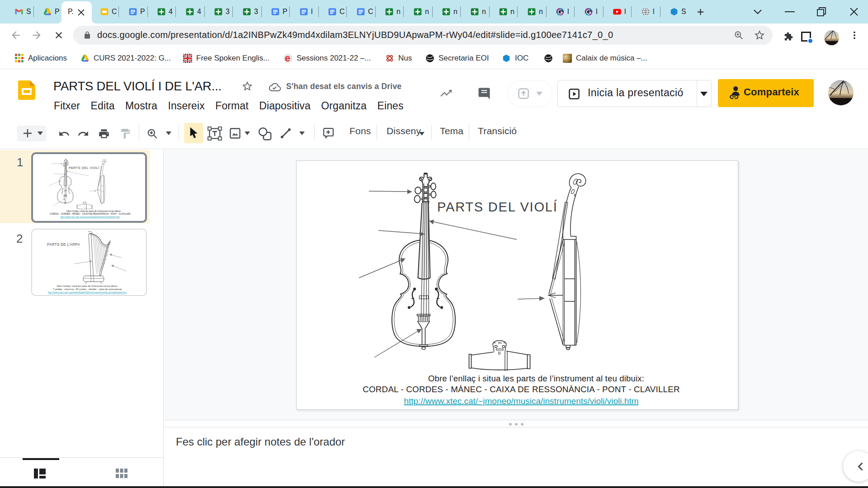 Image resolution: width=868 pixels, height=488 pixels. Describe the element at coordinates (87, 292) in the screenshot. I see `svg-text:http://www.xtec.cat/~gu/artes/: http://www.xtec.cat/~gu/artes/llistat%20…` at that location.